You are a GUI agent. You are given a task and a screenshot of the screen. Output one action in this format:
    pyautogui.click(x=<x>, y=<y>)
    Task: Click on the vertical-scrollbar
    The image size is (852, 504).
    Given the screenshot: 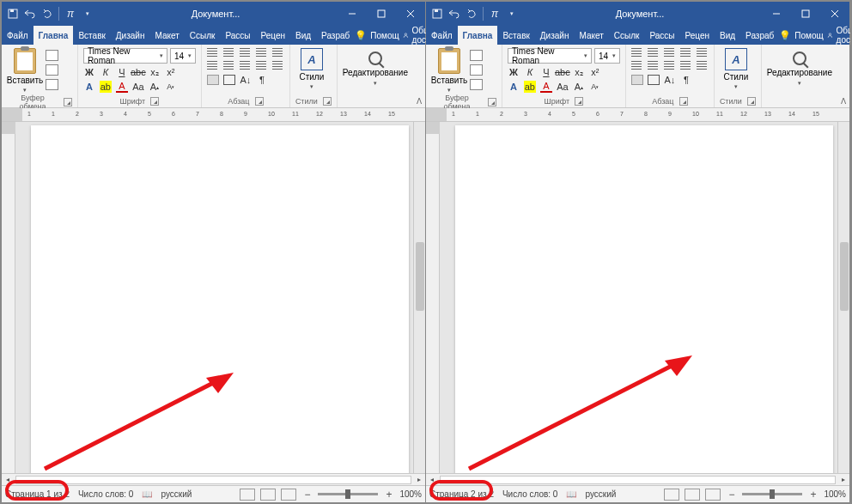 What is the action you would take?
    pyautogui.click(x=843, y=297)
    